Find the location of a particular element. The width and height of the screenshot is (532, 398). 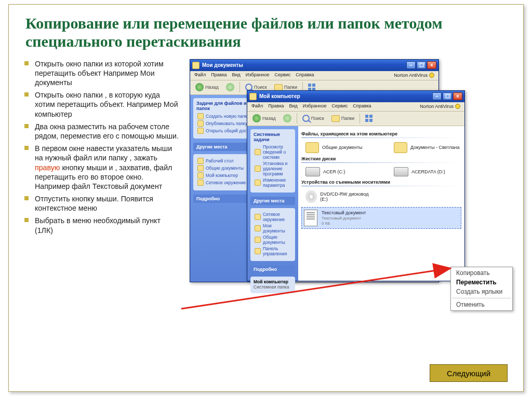

place-link: Мои документы is located at coordinates (273, 228).